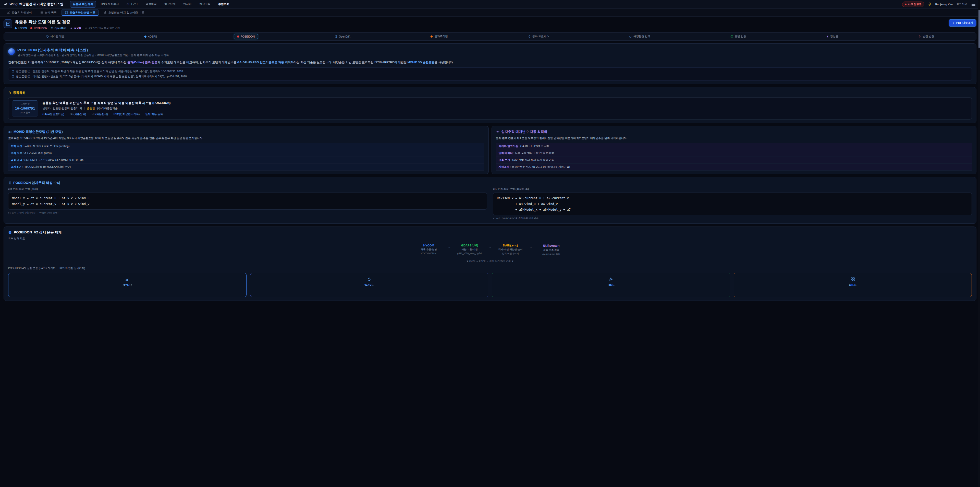  What do you see at coordinates (469, 249) in the screenshot?
I see `source-gdaps: GDAPS(UM) 바람·기온·기압 g512_v070_erea_*.grb2` at bounding box center [469, 249].